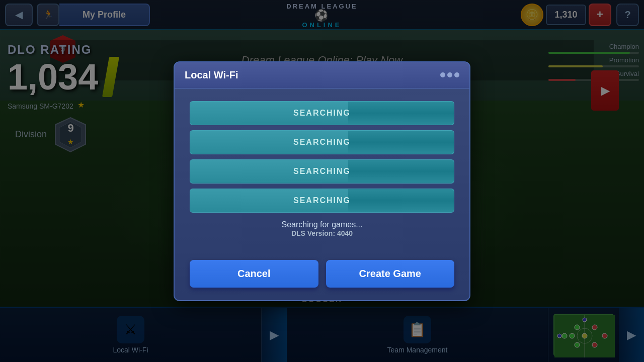 The width and height of the screenshot is (644, 362). Describe the element at coordinates (322, 113) in the screenshot. I see `searching-button-1: SEARCHING` at that location.